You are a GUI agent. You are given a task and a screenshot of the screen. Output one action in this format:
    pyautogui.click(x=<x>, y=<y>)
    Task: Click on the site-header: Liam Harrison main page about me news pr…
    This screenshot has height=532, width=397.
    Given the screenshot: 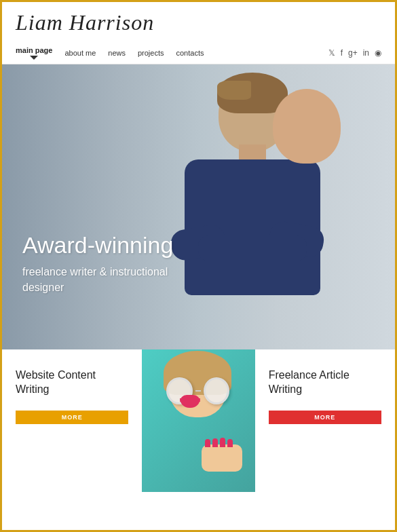 What is the action you would take?
    pyautogui.click(x=198, y=33)
    